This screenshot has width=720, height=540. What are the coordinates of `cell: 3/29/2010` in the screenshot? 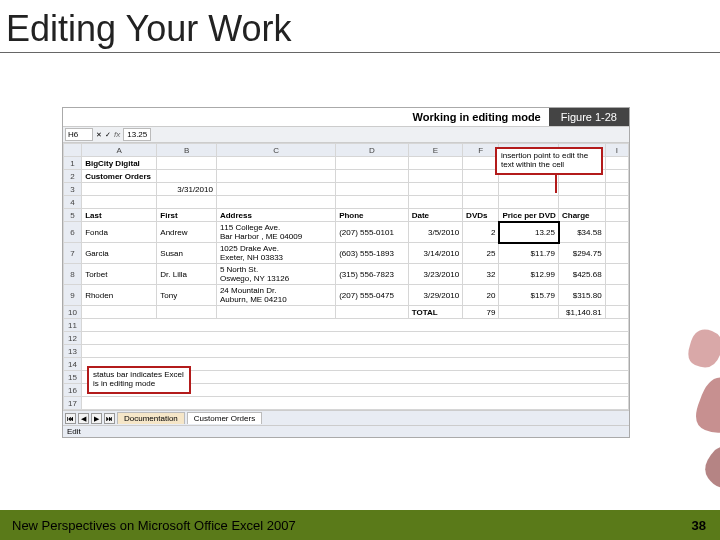 It's located at (435, 296).